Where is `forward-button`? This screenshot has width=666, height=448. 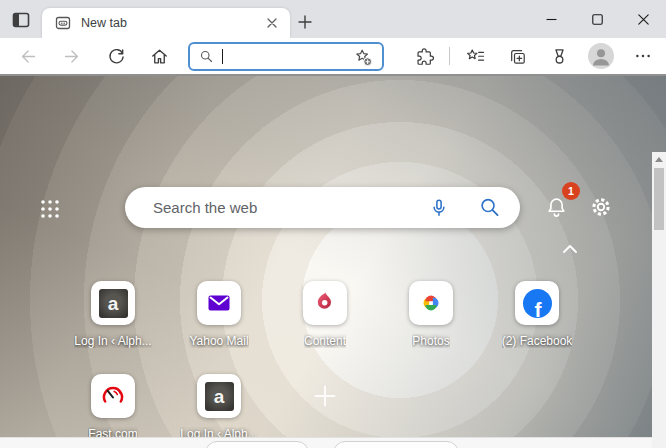 forward-button is located at coordinates (71, 56).